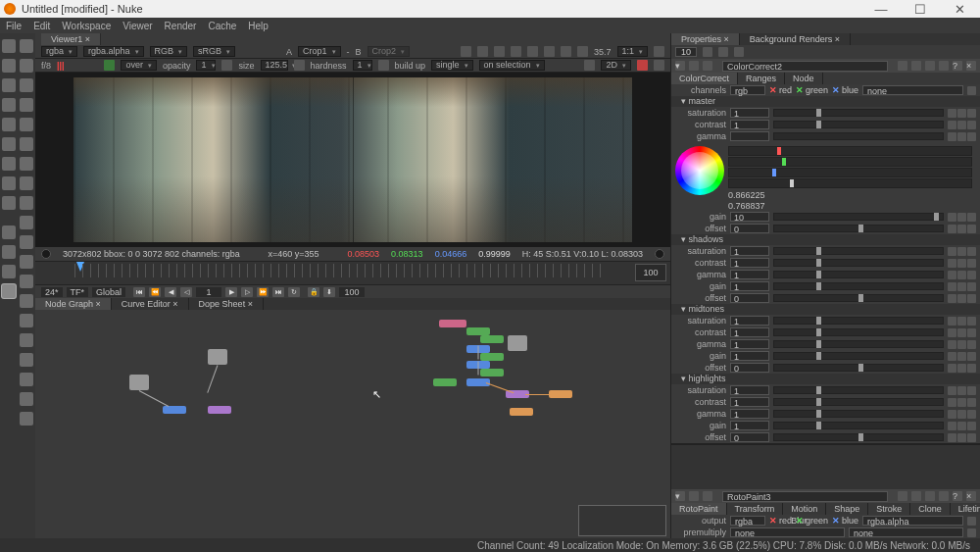 The height and width of the screenshot is (552, 980). I want to click on bezier-icon, so click(26, 85).